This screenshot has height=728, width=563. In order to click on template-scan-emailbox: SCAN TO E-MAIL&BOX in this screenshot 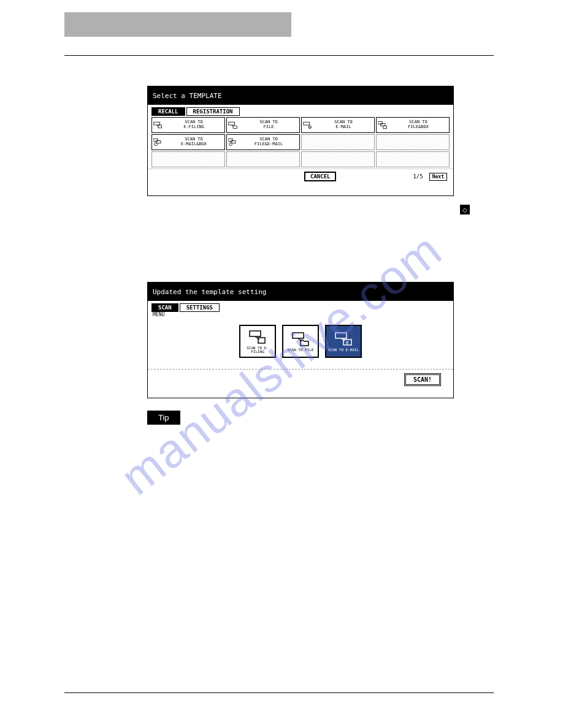, I will do `click(188, 142)`.